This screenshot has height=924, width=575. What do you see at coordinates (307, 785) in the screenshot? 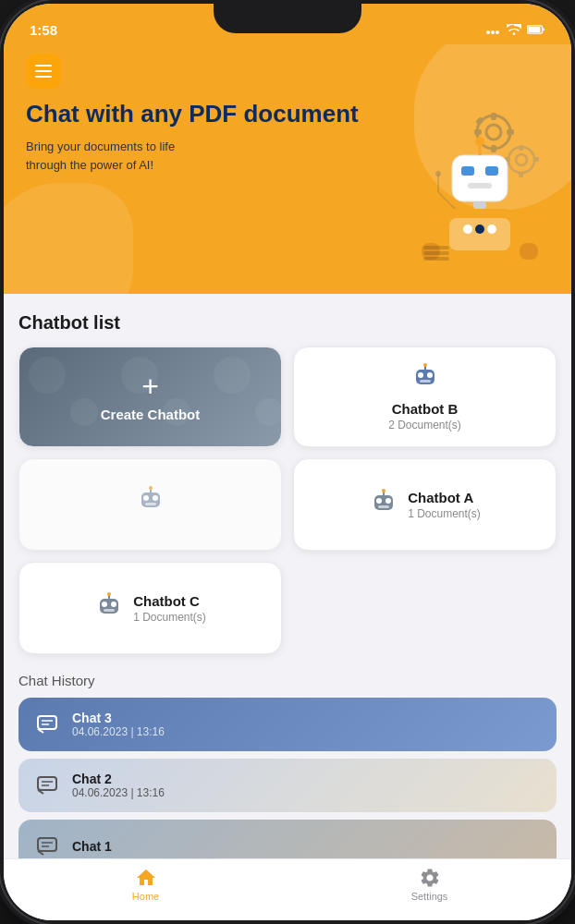
I see `chat-2-info: Chat 2 04.06.2023 | 13:16` at bounding box center [307, 785].